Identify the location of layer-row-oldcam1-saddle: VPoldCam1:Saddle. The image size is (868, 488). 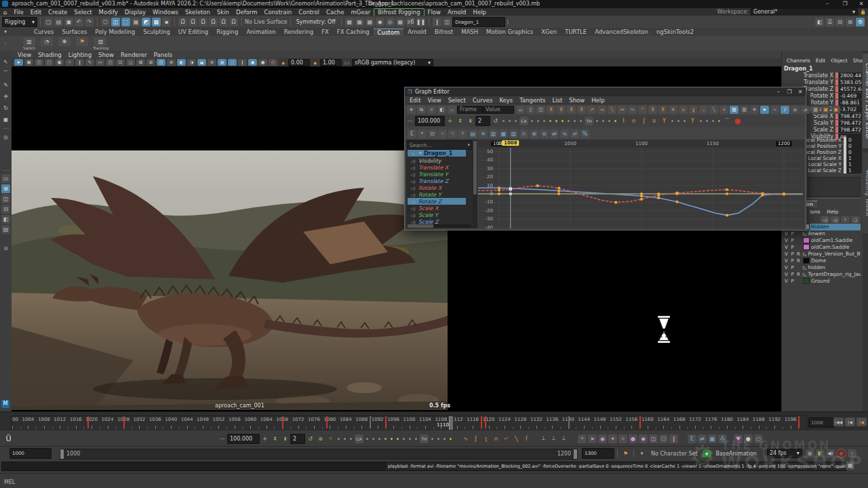
(822, 241).